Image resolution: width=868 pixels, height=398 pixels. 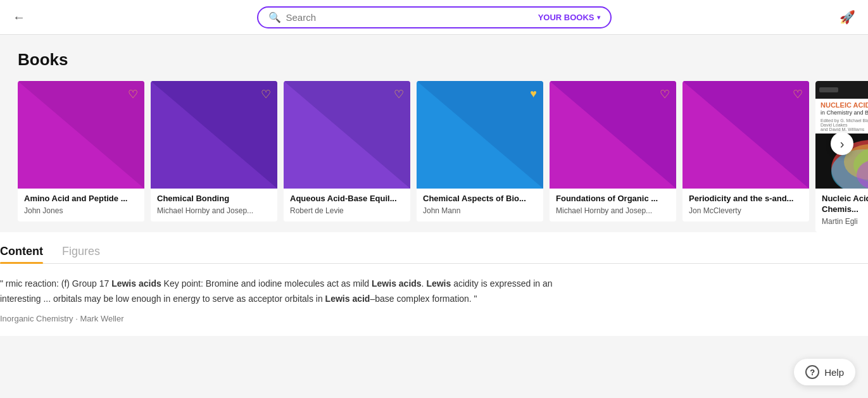 I want to click on rocket-icon: 🚀, so click(x=847, y=17).